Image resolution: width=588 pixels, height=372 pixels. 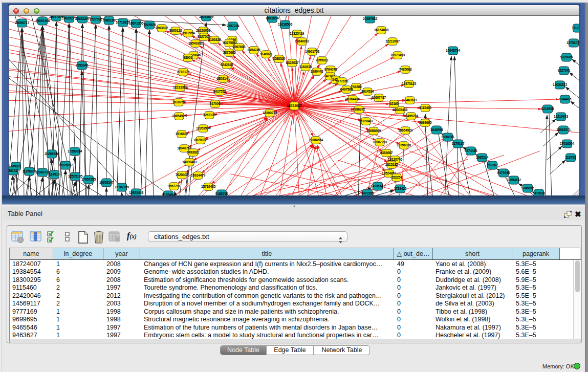 I want to click on svg-text: 62160, so click(x=394, y=103).